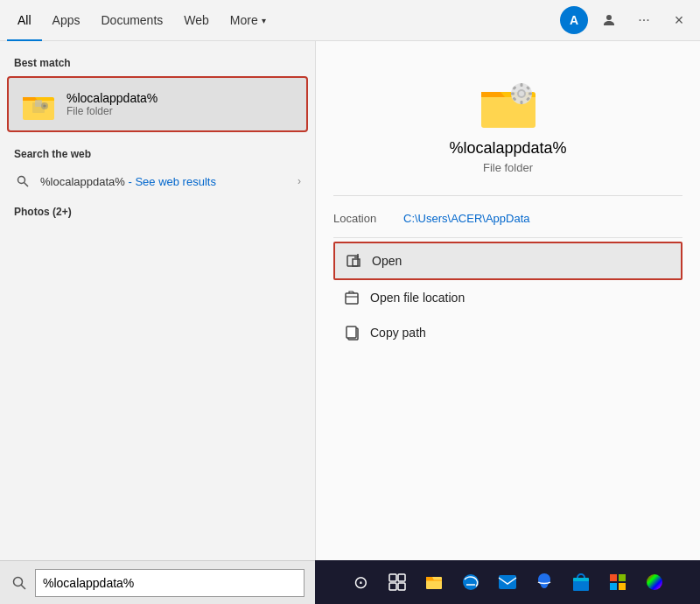  I want to click on taskbar-windows-icon, so click(618, 582).